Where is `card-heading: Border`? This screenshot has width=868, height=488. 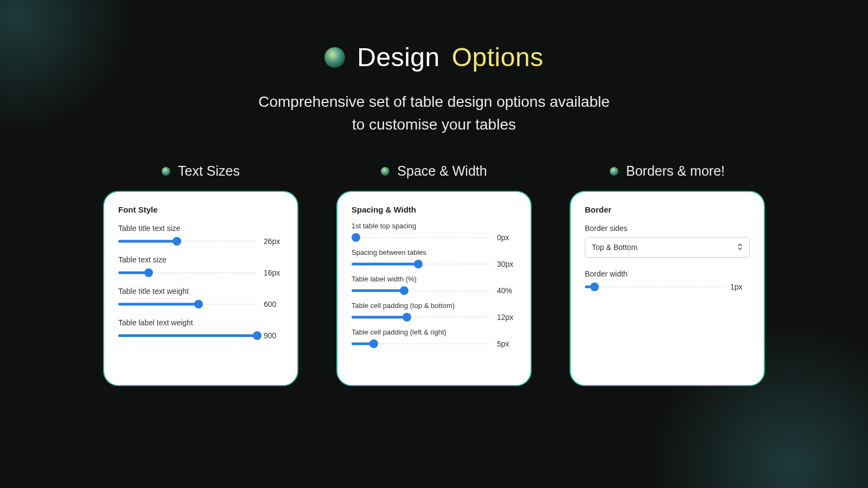
card-heading: Border is located at coordinates (667, 209).